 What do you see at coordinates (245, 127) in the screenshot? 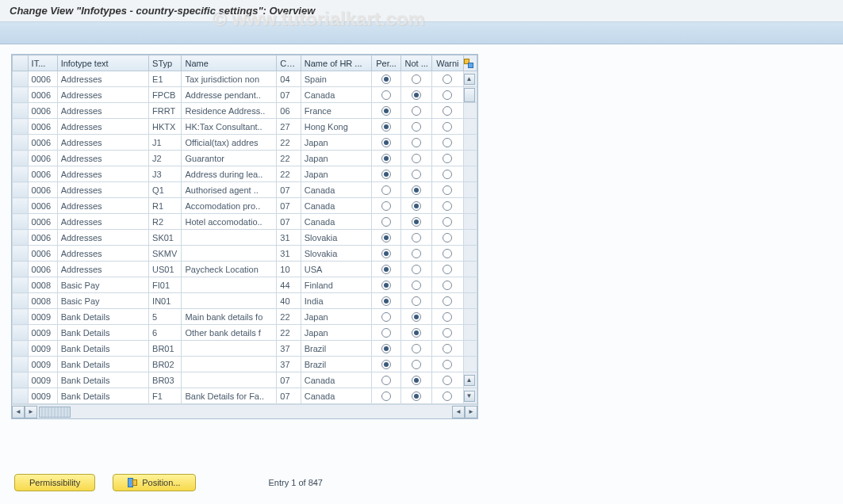
I see `table-row: 0006AddressesHKTXHK:Tax Consultant..27Ho…` at bounding box center [245, 127].